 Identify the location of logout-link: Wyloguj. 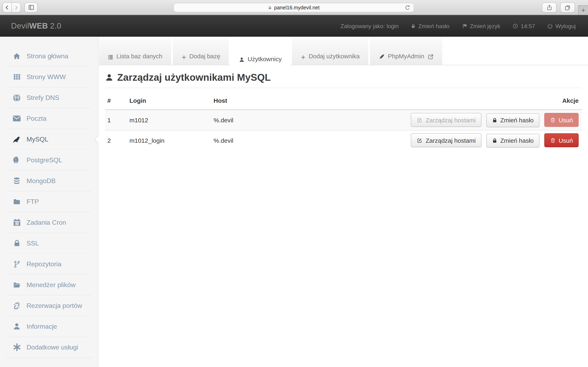
(562, 26).